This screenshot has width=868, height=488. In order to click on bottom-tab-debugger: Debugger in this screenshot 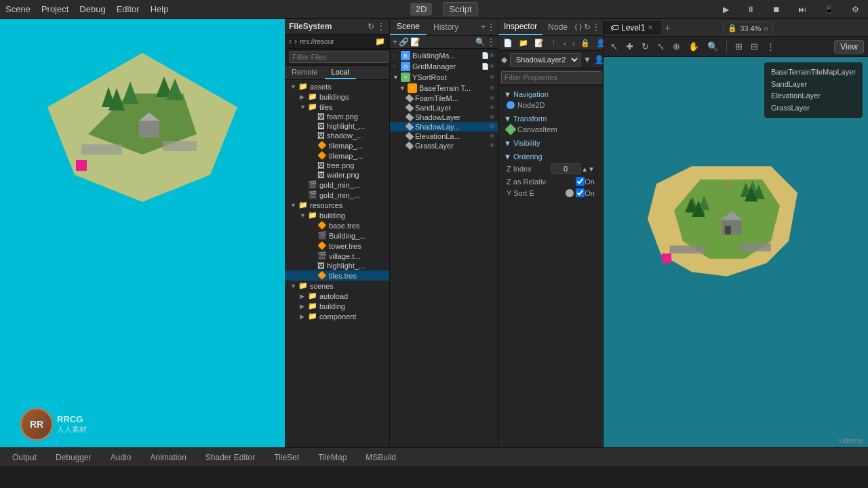, I will do `click(73, 458)`.